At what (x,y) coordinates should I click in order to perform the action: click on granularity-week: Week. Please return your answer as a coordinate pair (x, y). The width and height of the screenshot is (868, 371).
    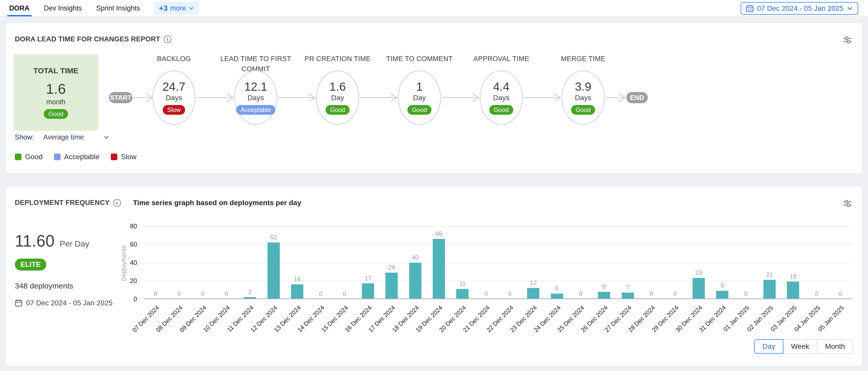
    Looking at the image, I should click on (800, 346).